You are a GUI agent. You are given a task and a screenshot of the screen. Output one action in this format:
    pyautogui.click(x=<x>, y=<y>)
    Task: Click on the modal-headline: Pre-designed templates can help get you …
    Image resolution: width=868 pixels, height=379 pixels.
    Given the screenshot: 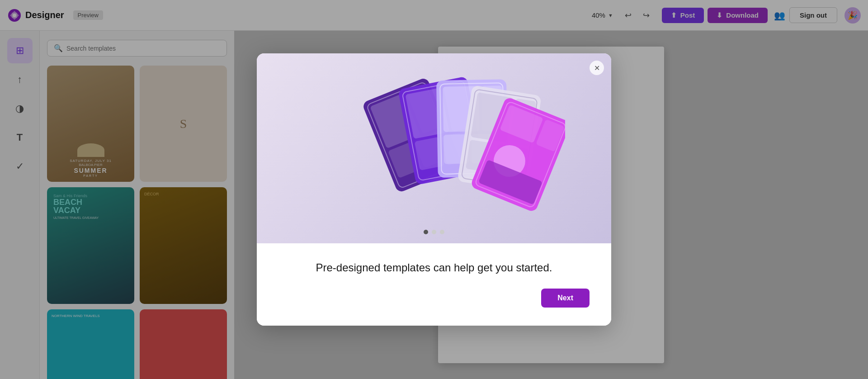 What is the action you would take?
    pyautogui.click(x=434, y=268)
    